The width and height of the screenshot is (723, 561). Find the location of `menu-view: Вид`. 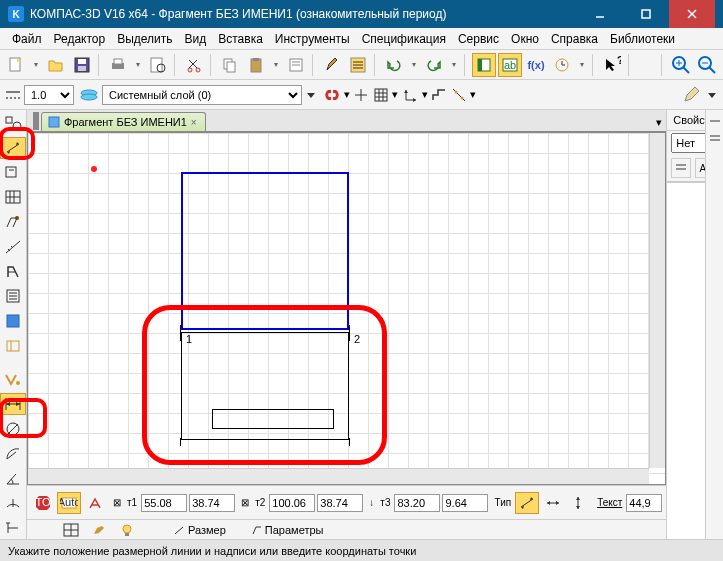

menu-view: Вид is located at coordinates (196, 39).